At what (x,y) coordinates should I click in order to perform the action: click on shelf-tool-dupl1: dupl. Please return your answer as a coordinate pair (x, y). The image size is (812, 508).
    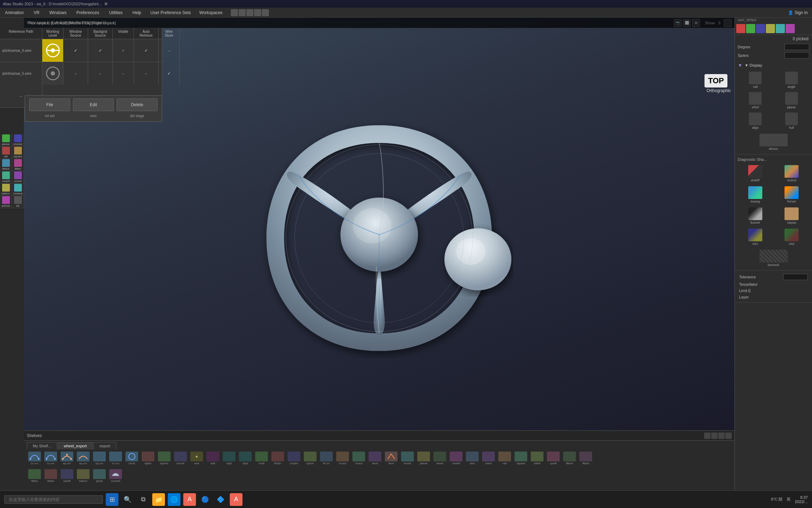
    Looking at the image, I should click on (229, 458).